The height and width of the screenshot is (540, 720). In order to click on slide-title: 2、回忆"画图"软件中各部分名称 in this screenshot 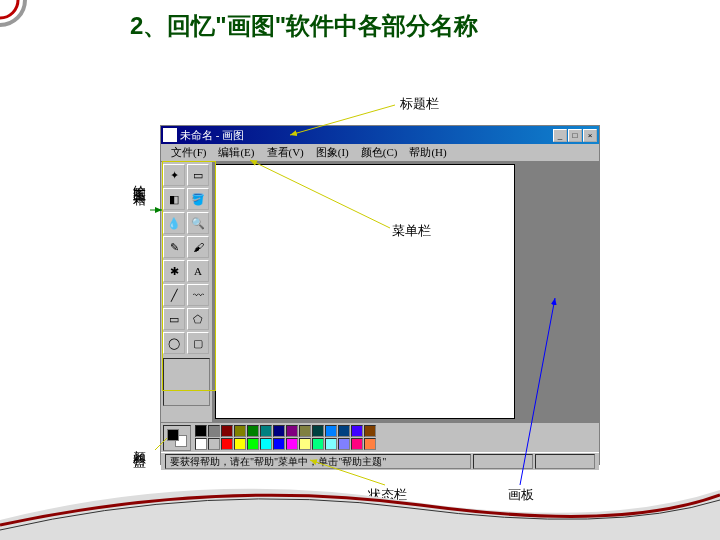, I will do `click(304, 26)`.